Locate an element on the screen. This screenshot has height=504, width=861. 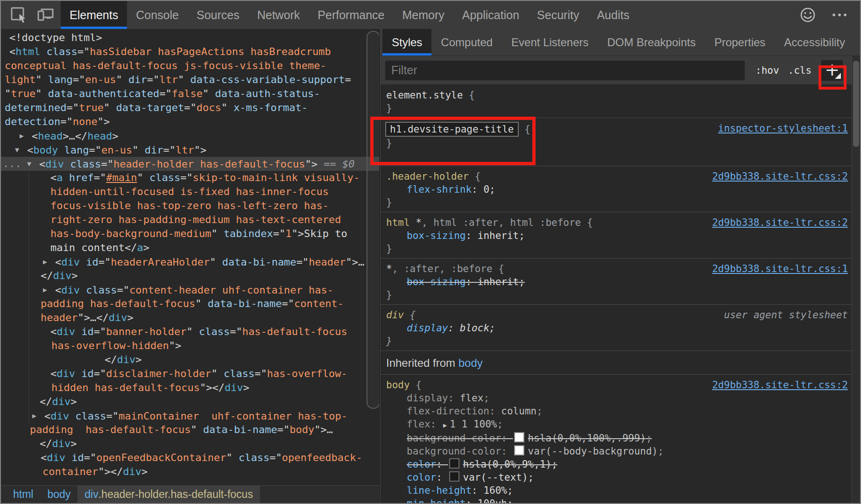
styles-tab-event-listeners: Event Listeners is located at coordinates (550, 42).